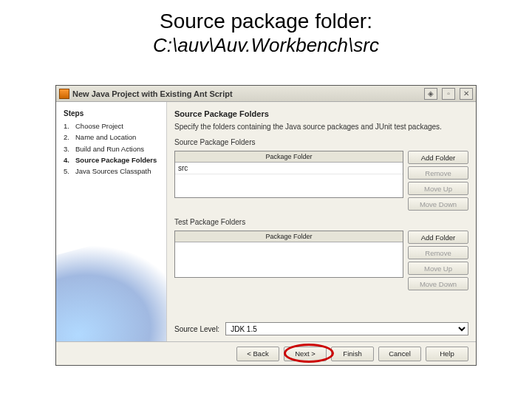 The height and width of the screenshot is (399, 532). I want to click on maximize-button: ▫, so click(449, 94).